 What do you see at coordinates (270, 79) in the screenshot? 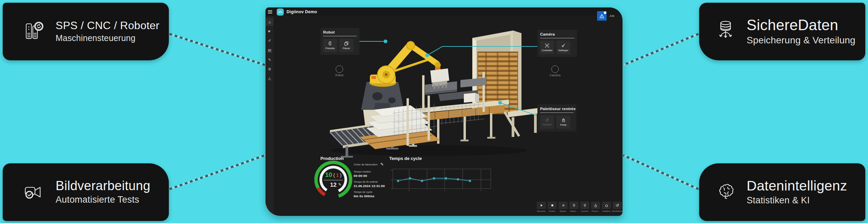
I see `warning-icon: ⚠` at bounding box center [270, 79].